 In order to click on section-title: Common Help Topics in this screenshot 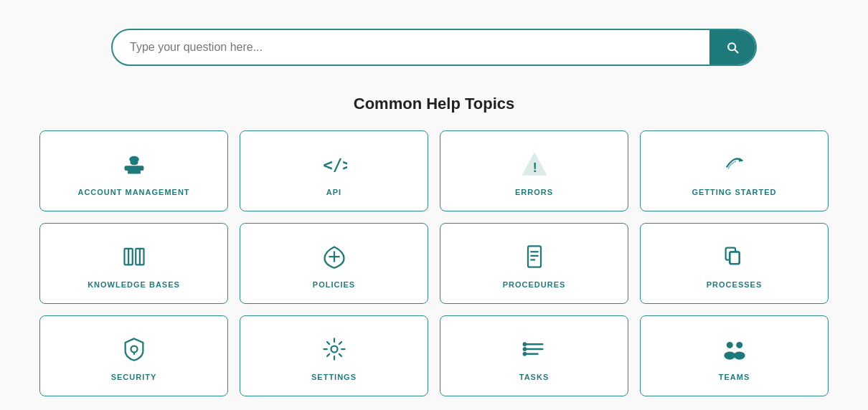, I will do `click(435, 104)`.